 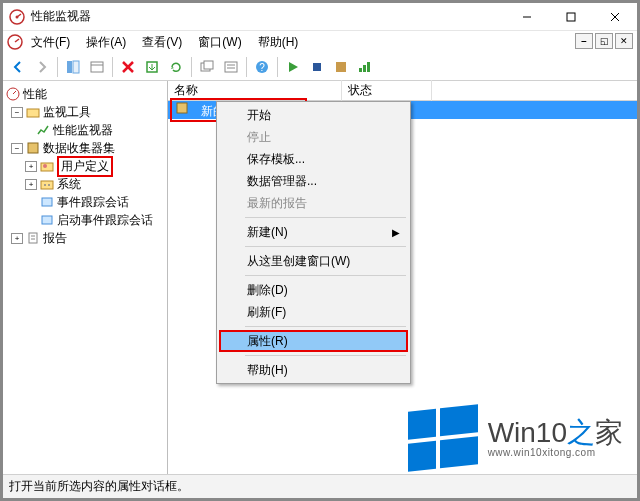 I want to click on ctx-new: 新建(N)▶, so click(x=314, y=232).